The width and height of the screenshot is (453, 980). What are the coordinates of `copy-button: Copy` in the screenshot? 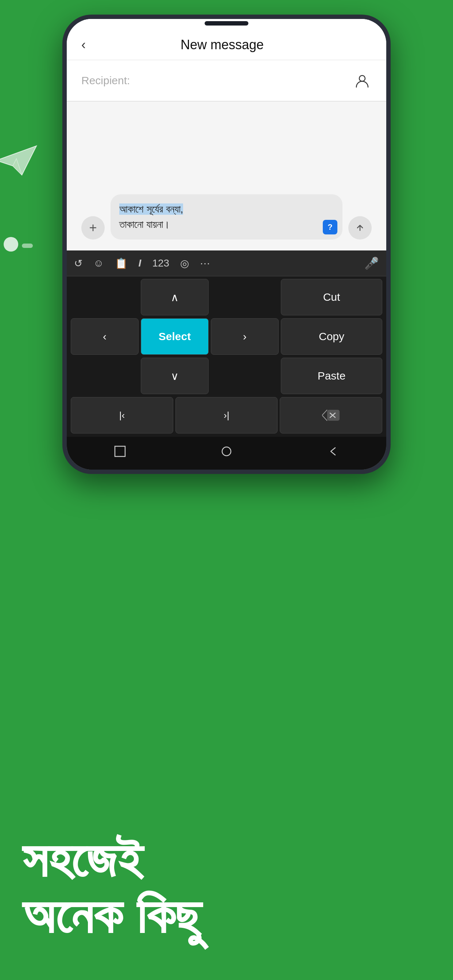 It's located at (332, 336).